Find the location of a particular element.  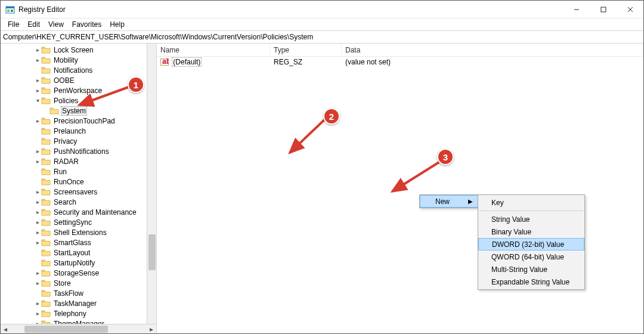

tree-node-label: System is located at coordinates (74, 111).